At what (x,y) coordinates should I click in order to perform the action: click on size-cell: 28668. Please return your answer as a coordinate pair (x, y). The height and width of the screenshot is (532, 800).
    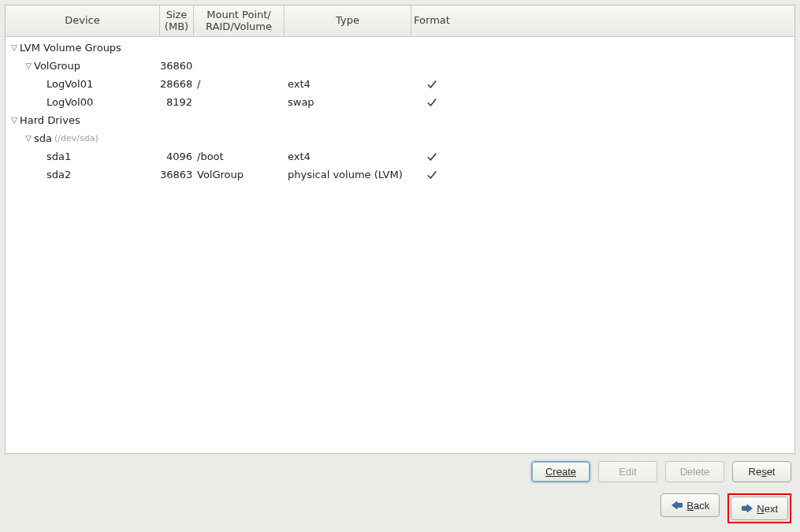
    Looking at the image, I should click on (177, 84).